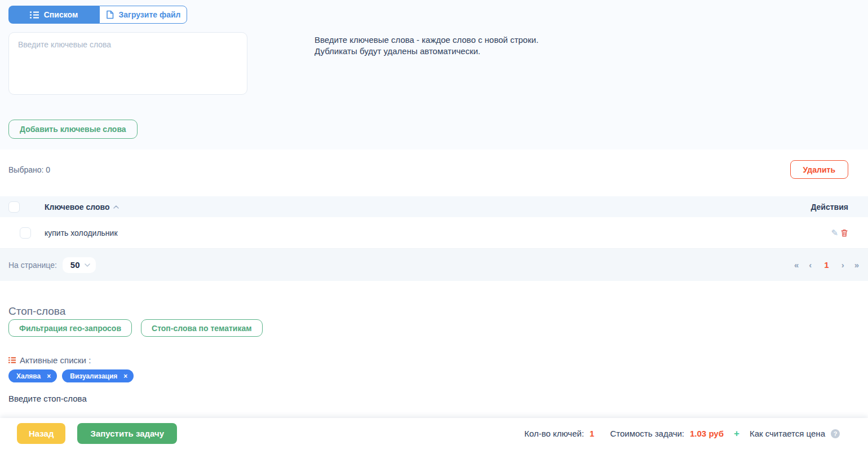 The image size is (868, 449). What do you see at coordinates (14, 207) in the screenshot?
I see `select-all-checkbox` at bounding box center [14, 207].